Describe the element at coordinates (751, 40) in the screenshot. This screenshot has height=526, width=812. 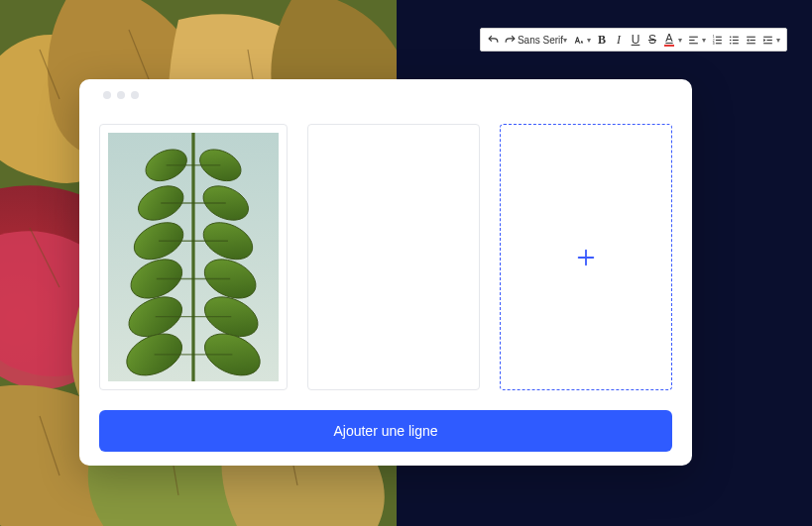
I see `indent-decrease-button` at that location.